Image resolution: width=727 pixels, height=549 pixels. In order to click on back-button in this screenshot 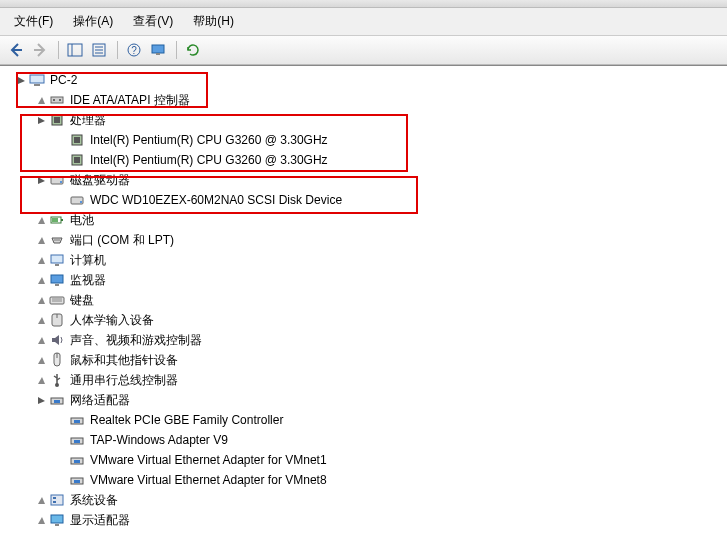, I will do `click(17, 50)`.